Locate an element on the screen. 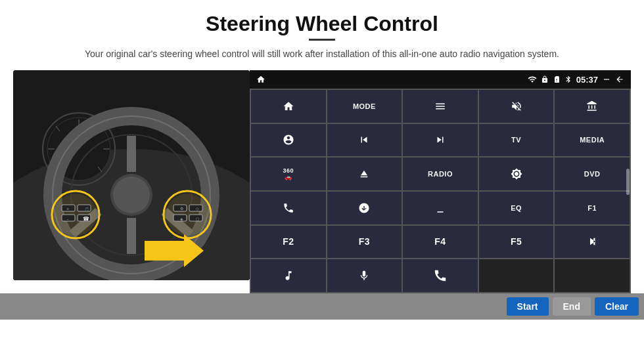  apps-button is located at coordinates (592, 106).